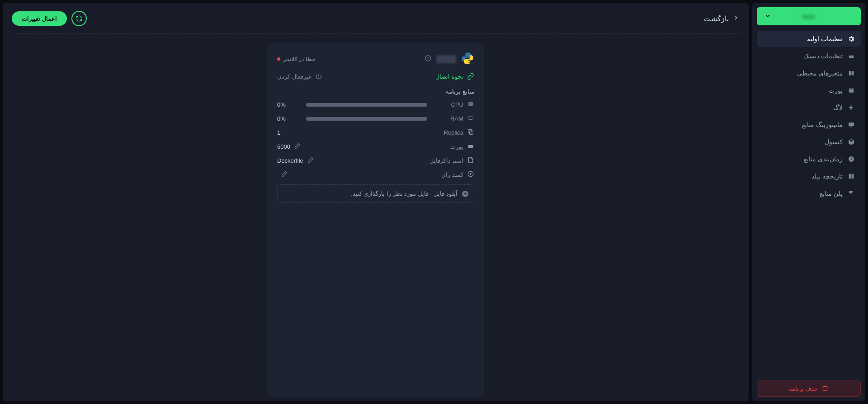  What do you see at coordinates (471, 105) in the screenshot?
I see `cpu-icon` at bounding box center [471, 105].